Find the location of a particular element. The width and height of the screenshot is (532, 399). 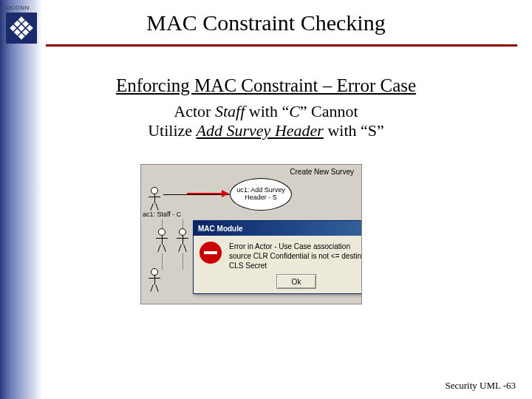

actor-label: ac1: Staff - C is located at coordinates (162, 214).